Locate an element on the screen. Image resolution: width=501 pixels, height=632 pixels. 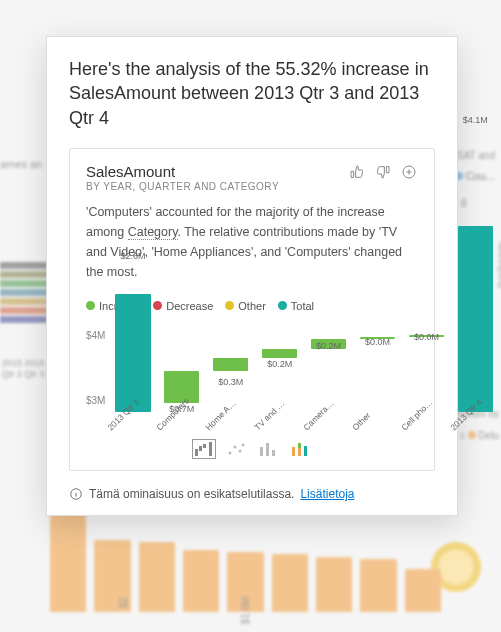
card-actions is located at coordinates (383, 172).